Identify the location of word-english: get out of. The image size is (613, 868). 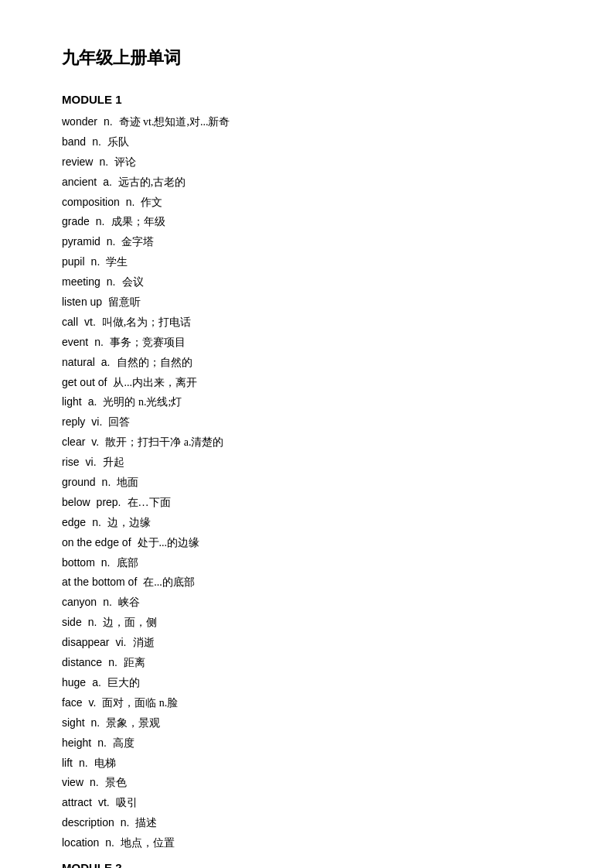
(84, 382).